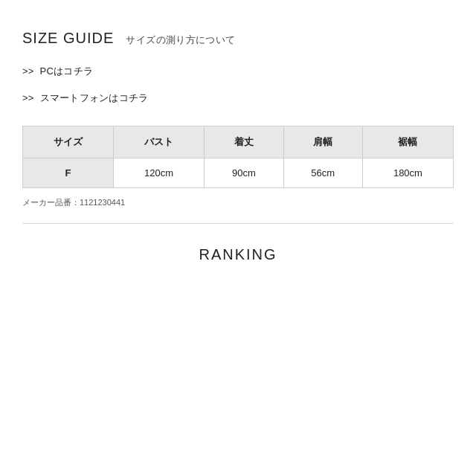 The width and height of the screenshot is (476, 476). What do you see at coordinates (408, 143) in the screenshot?
I see `header-hem: 裾幅` at bounding box center [408, 143].